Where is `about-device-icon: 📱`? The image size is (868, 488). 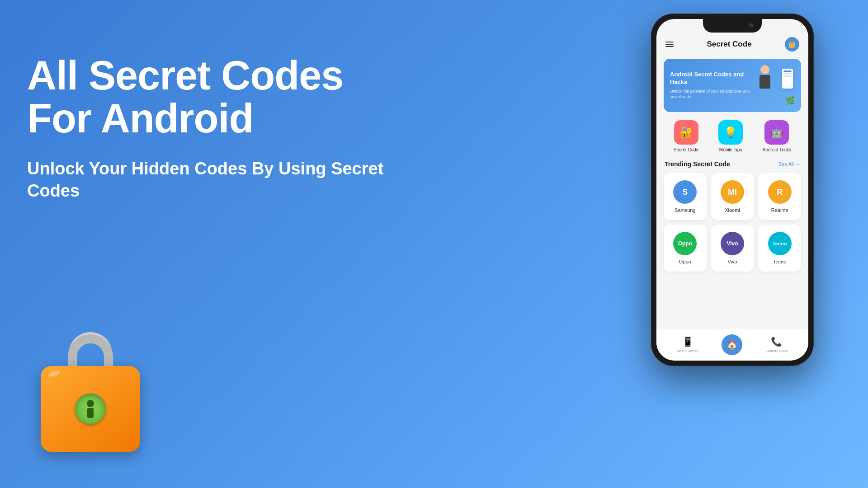
about-device-icon: 📱 is located at coordinates (688, 342).